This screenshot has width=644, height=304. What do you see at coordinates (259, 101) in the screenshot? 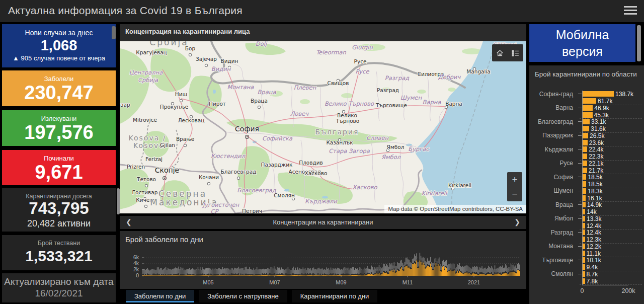
I see `svg-text: Враца` at bounding box center [259, 101].